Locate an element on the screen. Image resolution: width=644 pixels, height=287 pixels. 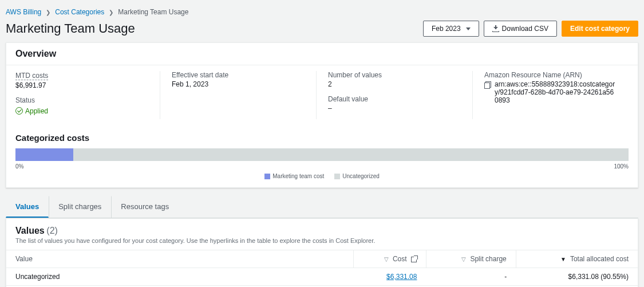
breadcrumb-cost-categories: Cost Categories is located at coordinates (80, 12).